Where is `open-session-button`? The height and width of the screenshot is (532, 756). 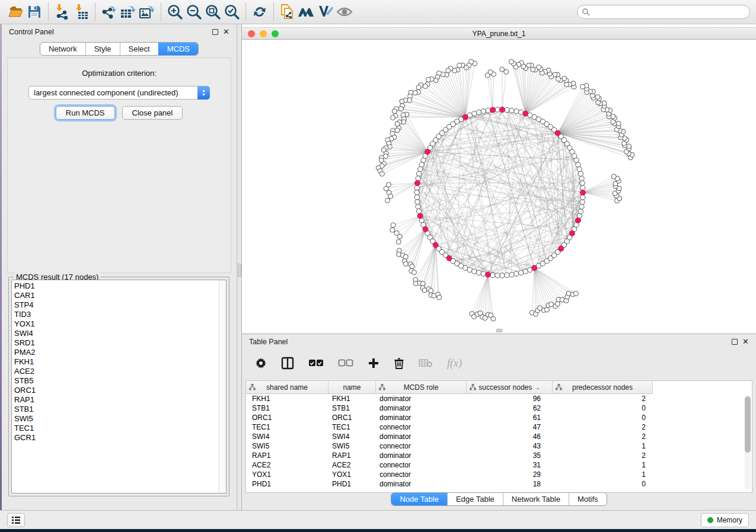 open-session-button is located at coordinates (15, 12).